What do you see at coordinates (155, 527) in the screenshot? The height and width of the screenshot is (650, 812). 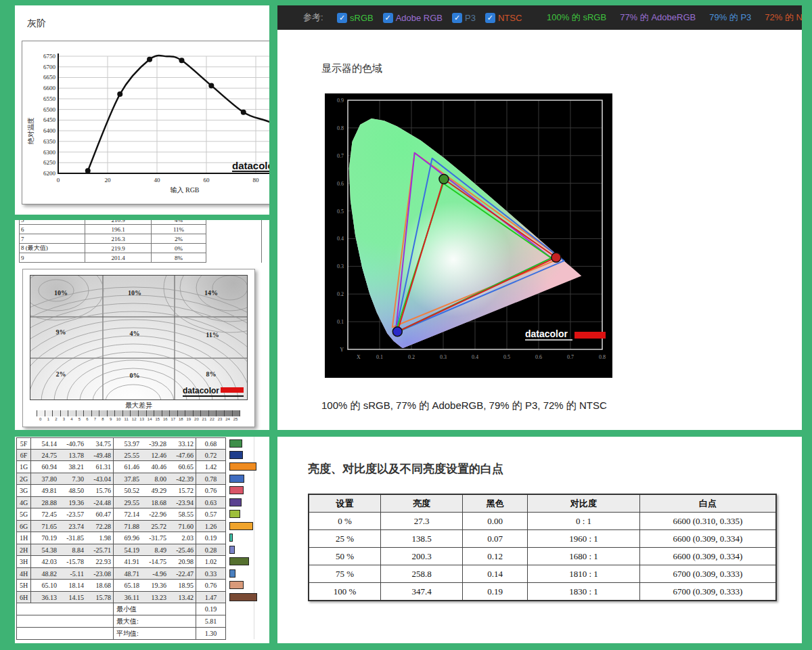 I see `measured-lab: 71.8825.7271.60` at bounding box center [155, 527].